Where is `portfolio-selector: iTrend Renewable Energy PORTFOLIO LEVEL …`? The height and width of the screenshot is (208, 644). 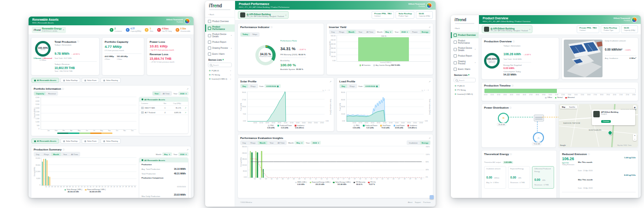
portfolio-selector: iTrend Renewable Energy PORTFOLIO LEVEL … is located at coordinates (49, 30).